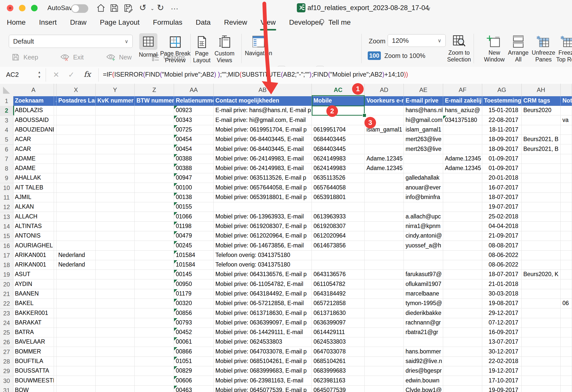 The width and height of the screenshot is (572, 392). I want to click on row-header-2: 2, so click(7, 111).